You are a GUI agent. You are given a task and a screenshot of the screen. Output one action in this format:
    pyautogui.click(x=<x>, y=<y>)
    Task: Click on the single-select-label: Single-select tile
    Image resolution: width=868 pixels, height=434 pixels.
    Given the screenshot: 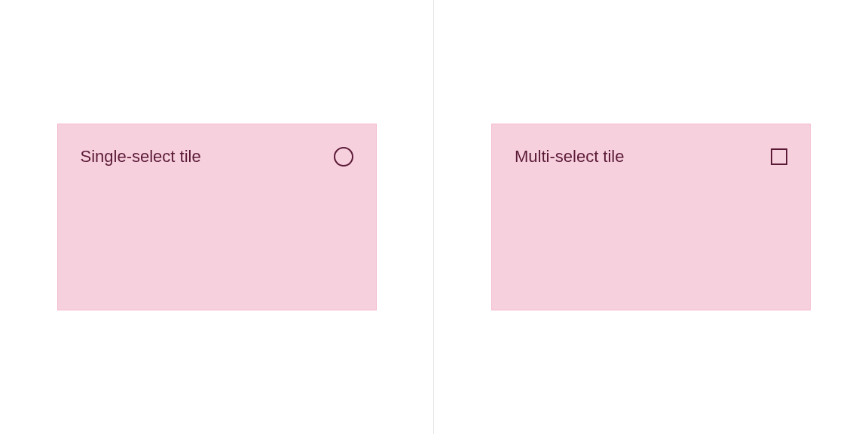 What is the action you would take?
    pyautogui.click(x=141, y=157)
    